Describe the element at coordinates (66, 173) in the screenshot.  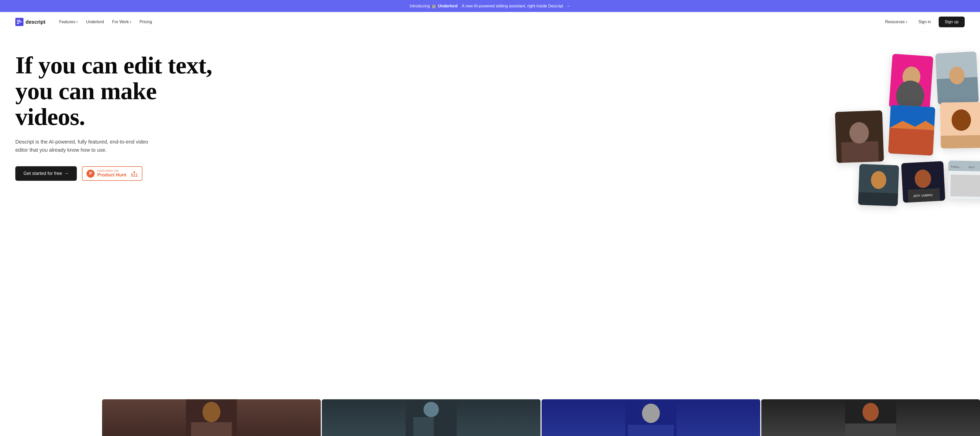
I see `cta-arrow-icon: →` at that location.